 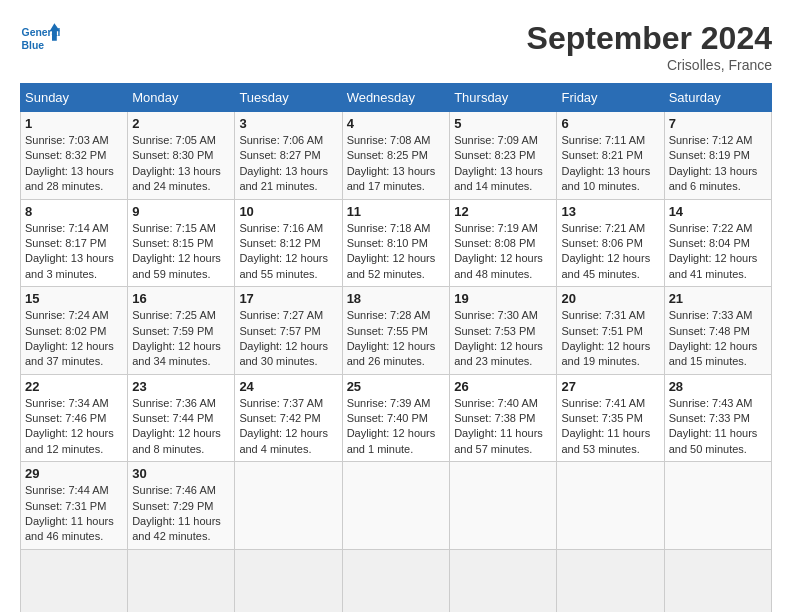 What do you see at coordinates (503, 427) in the screenshot?
I see `day-info: Sunrise: 7:40 AM Sunset: 7:38 PM Dayligh…` at bounding box center [503, 427].